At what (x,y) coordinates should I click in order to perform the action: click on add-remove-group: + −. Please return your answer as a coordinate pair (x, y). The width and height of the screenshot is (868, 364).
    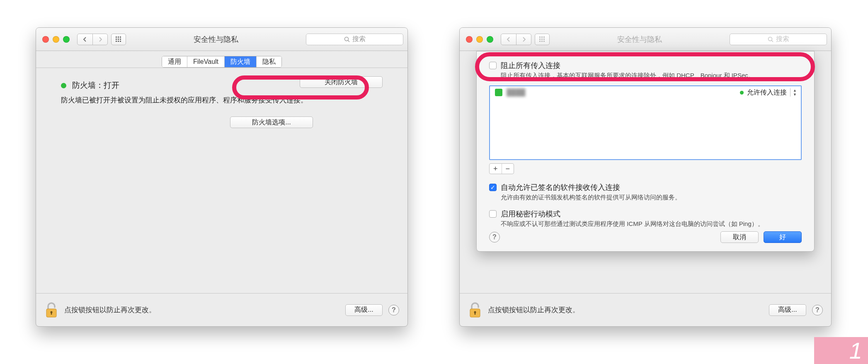
    Looking at the image, I should click on (502, 169).